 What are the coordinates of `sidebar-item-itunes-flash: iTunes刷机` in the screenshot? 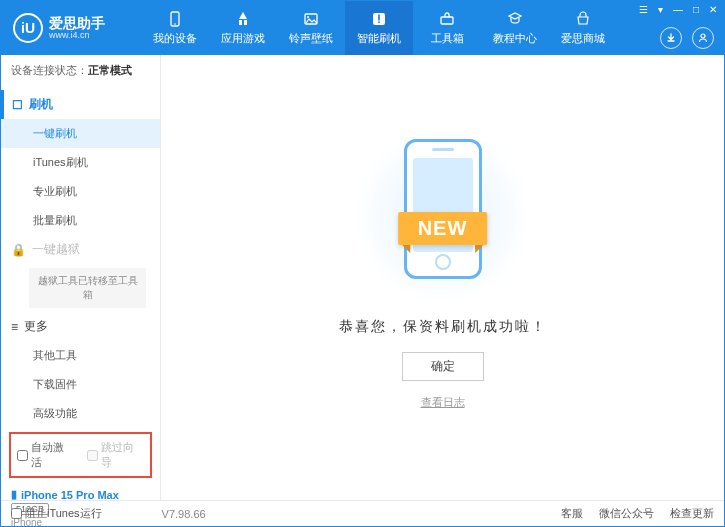 It's located at (80, 162).